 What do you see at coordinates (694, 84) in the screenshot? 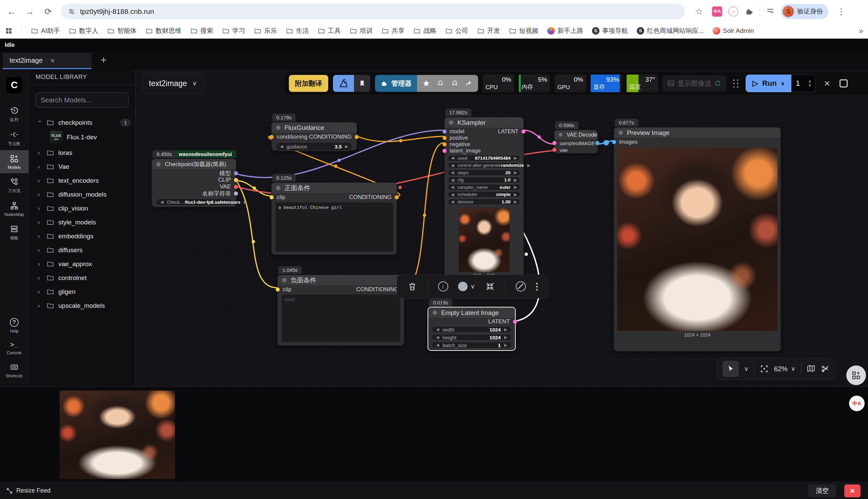
I see `show-image-feed-button: 显示图像流` at bounding box center [694, 84].